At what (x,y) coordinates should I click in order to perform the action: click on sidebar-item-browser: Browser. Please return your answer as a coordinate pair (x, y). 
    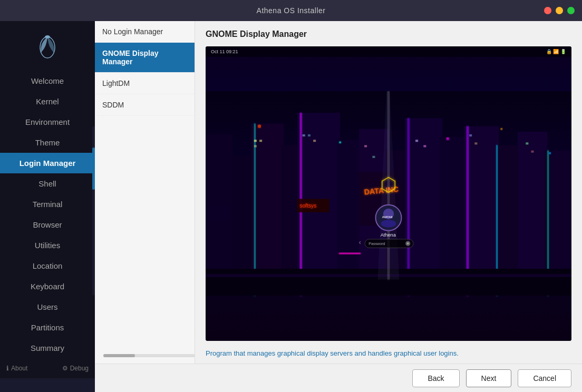
    Looking at the image, I should click on (47, 224).